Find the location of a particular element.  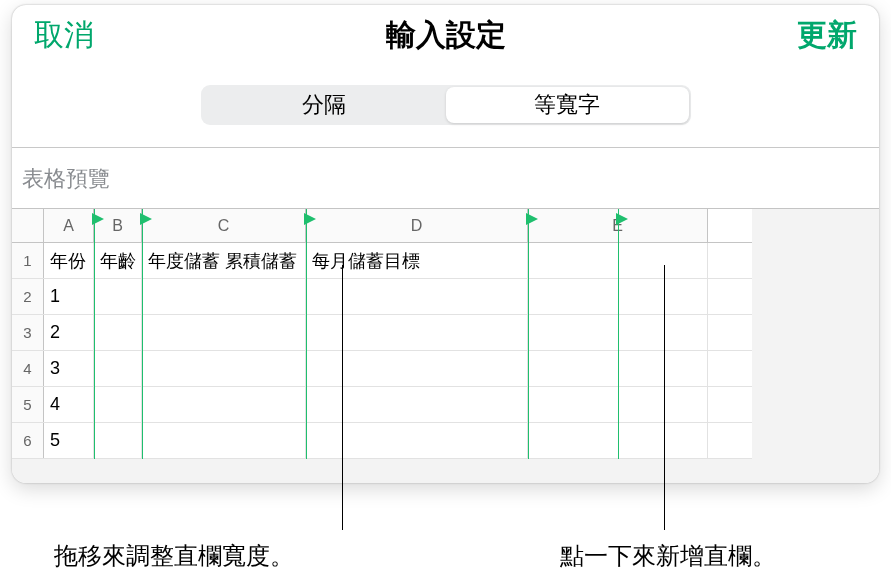

table-row: 65 is located at coordinates (382, 441).